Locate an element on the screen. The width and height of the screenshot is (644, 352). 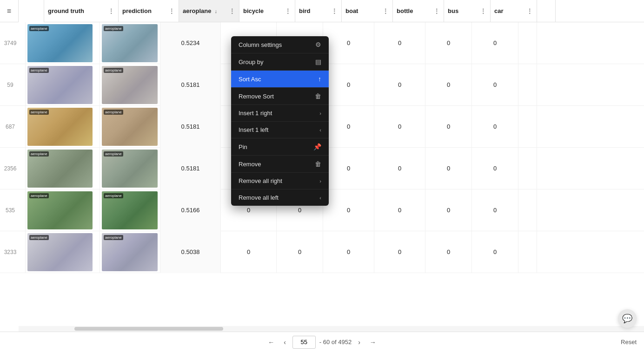
col-ground-truth-menu: ⋮ is located at coordinates (111, 11).